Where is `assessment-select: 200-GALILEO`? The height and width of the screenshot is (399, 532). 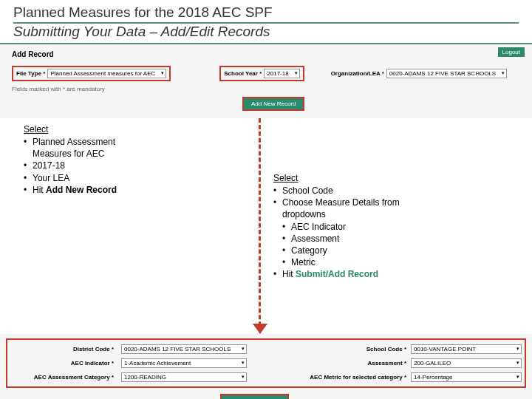 assessment-select: 200-GALILEO is located at coordinates (466, 364).